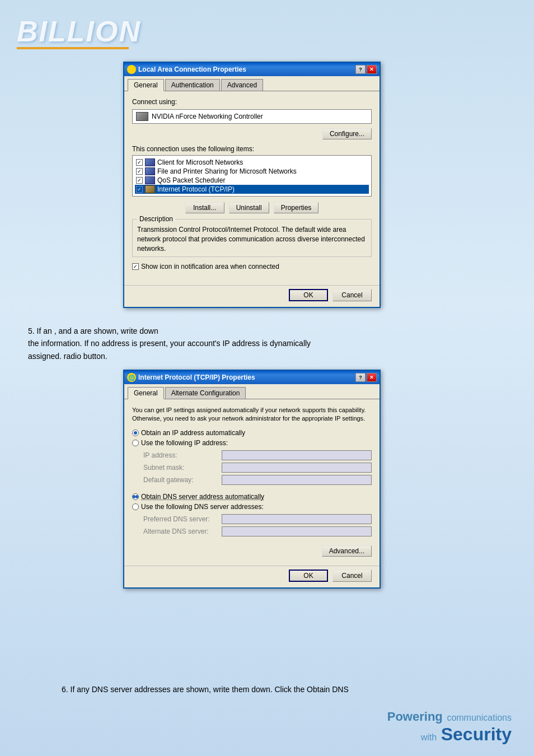 The width and height of the screenshot is (534, 756). What do you see at coordinates (252, 69) in the screenshot?
I see `dialog1-titlebar: ⚡ Local Area Connection Properties ? ✕` at bounding box center [252, 69].